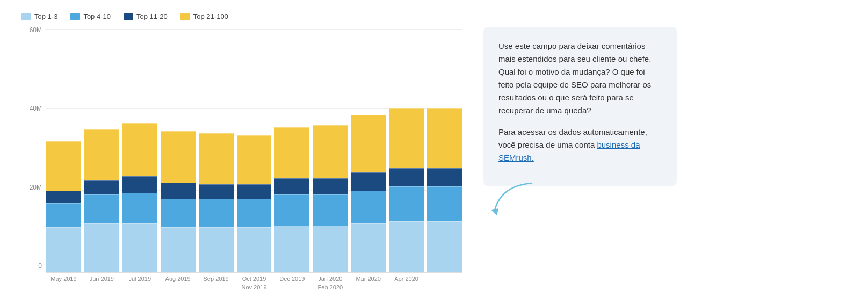  Describe the element at coordinates (330, 284) in the screenshot. I see `x-label-group: Jan 2020Feb 2020` at that location.